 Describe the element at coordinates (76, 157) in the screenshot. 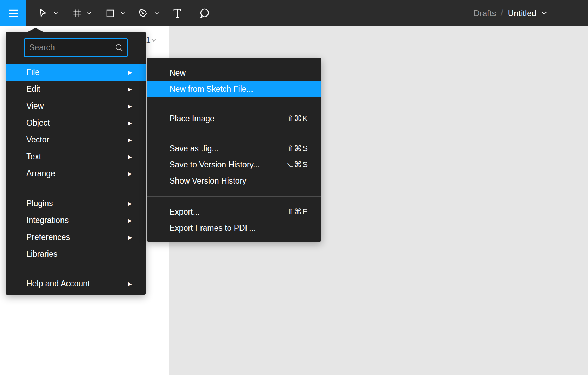

I see `menu-item-text: Text ▶` at that location.